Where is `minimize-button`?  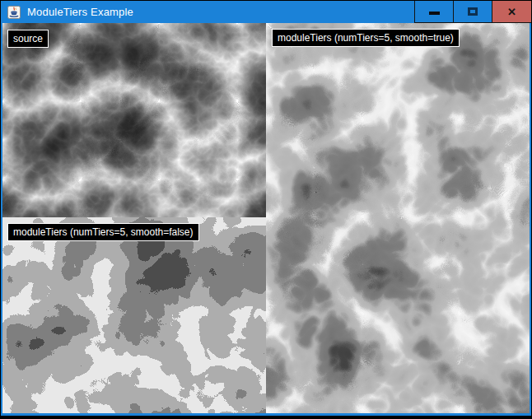 minimize-button is located at coordinates (433, 12).